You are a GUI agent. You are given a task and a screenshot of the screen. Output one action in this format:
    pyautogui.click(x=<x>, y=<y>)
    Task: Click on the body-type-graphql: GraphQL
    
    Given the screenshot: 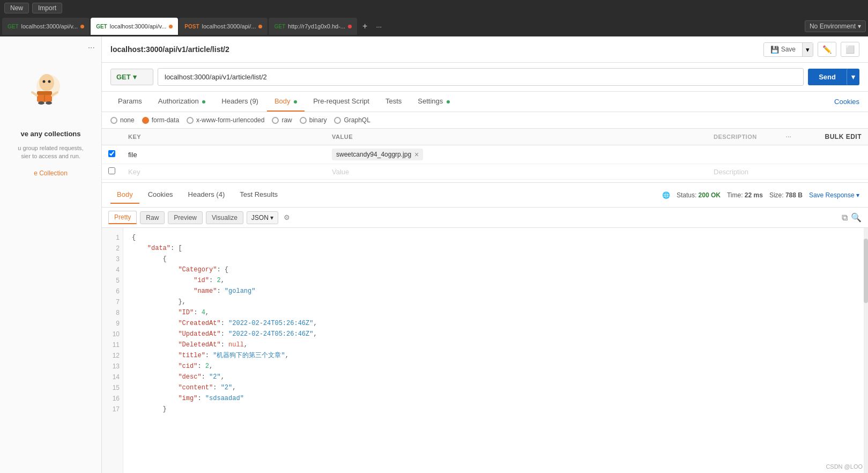 What is the action you would take?
    pyautogui.click(x=352, y=120)
    